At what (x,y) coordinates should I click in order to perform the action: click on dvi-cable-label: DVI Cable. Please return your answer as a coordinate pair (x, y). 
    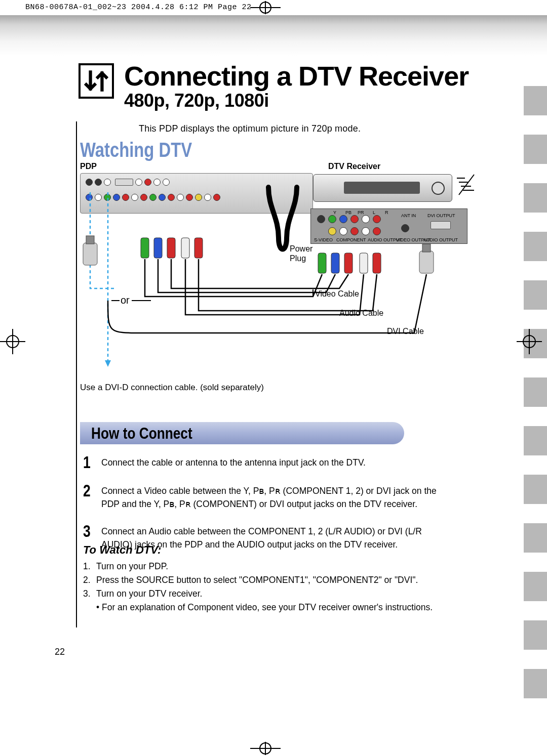
    Looking at the image, I should click on (405, 331).